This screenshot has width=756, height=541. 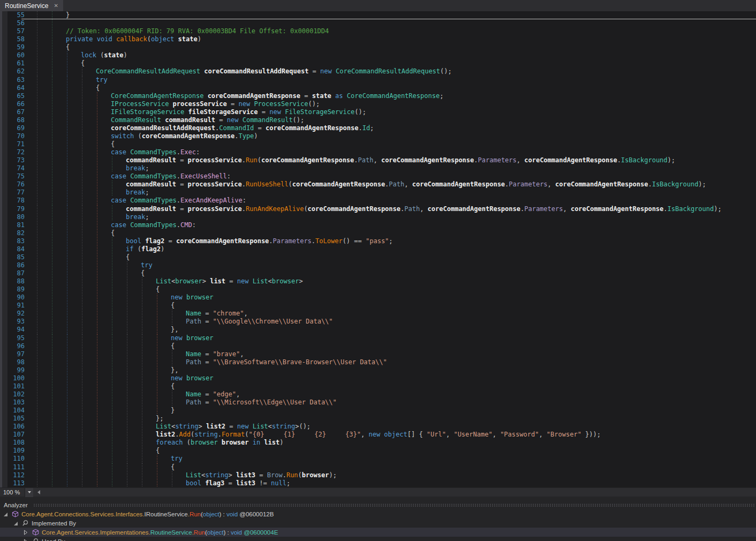 What do you see at coordinates (378, 476) in the screenshot?
I see `code-line: 112List<string> list3 = Brow.Run(browser…` at bounding box center [378, 476].